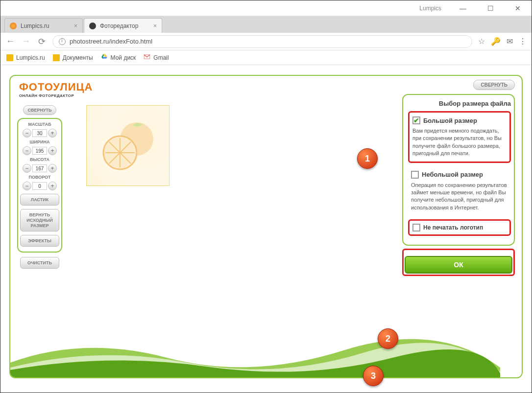 The width and height of the screenshot is (532, 393). What do you see at coordinates (482, 41) in the screenshot?
I see `bookmark-star-icon: ☆` at bounding box center [482, 41].